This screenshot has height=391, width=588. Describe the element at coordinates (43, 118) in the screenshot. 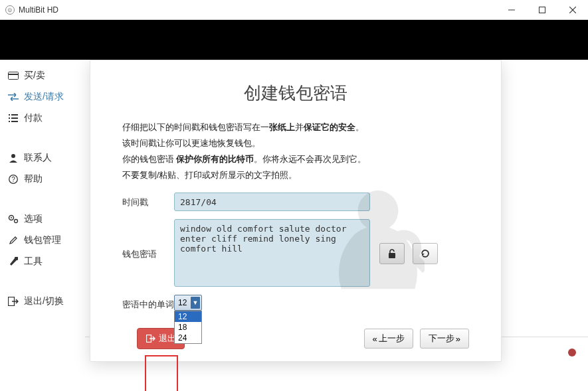

I see `sidebar-item-payments: 付款` at that location.